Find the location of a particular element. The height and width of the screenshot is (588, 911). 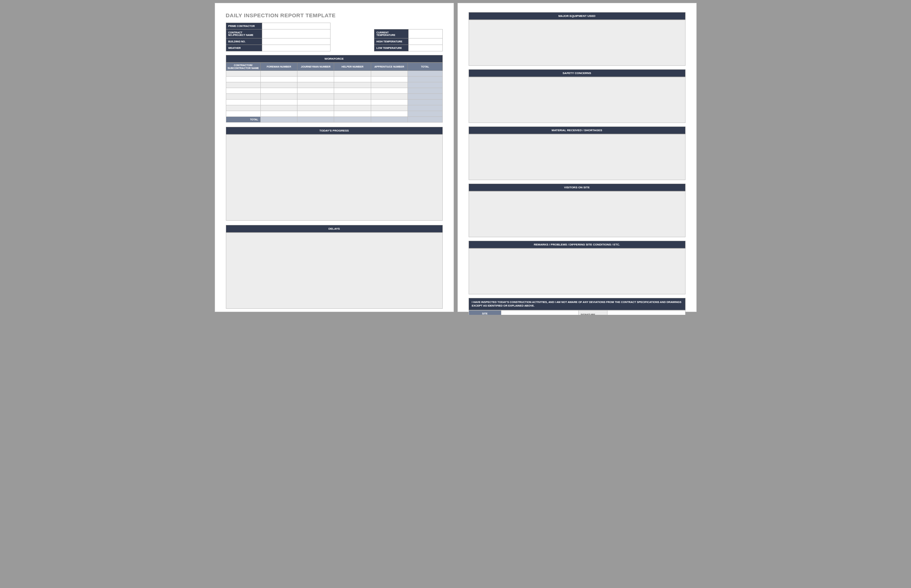

visitors-section: VISITORS ON SITE is located at coordinates (577, 210).